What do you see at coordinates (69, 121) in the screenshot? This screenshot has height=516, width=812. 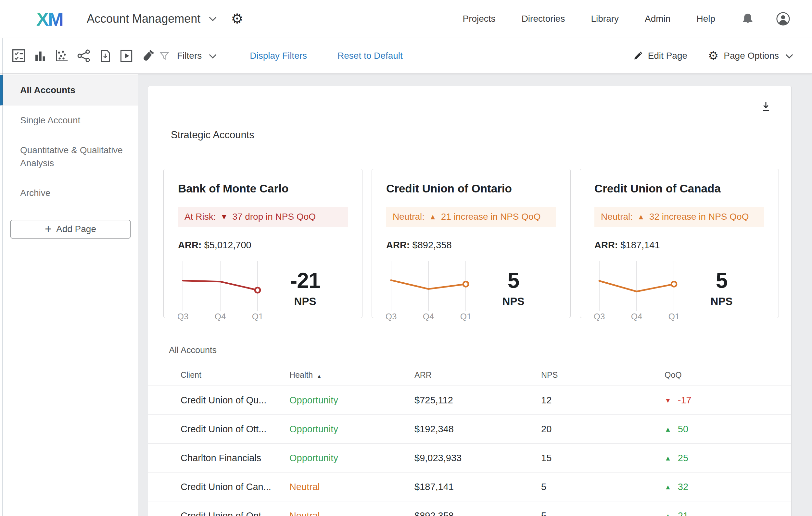 I see `sidebar-item-single-account: Single Account` at bounding box center [69, 121].